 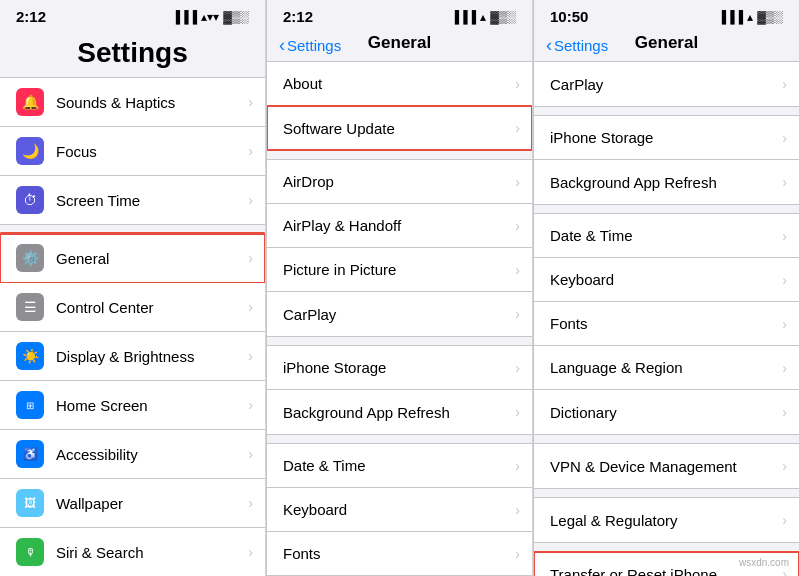 What do you see at coordinates (483, 17) in the screenshot?
I see `wifi-icon-2: ▴` at bounding box center [483, 17].